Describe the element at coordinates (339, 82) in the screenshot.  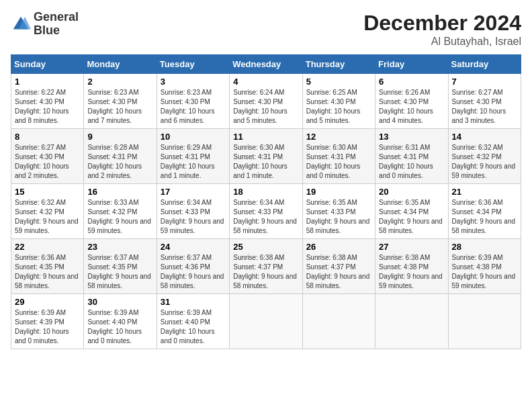
I see `day-number: 5` at that location.